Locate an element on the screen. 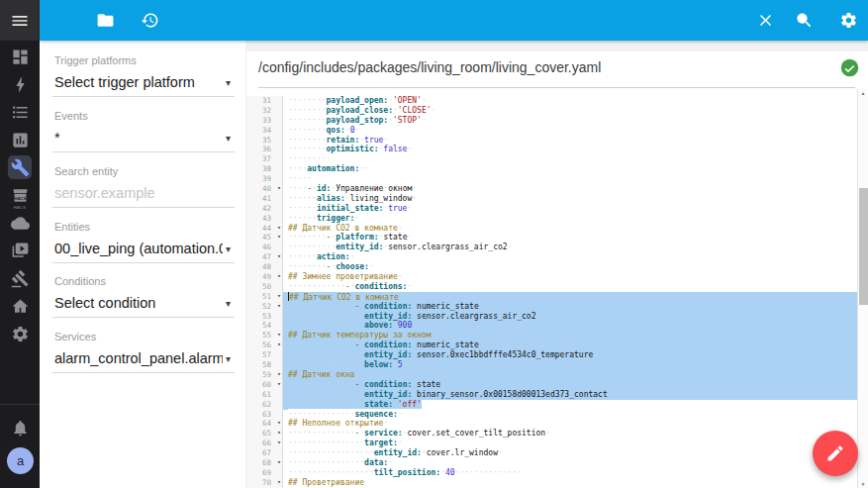  sidebar-item-hammer-icon is located at coordinates (20, 278).